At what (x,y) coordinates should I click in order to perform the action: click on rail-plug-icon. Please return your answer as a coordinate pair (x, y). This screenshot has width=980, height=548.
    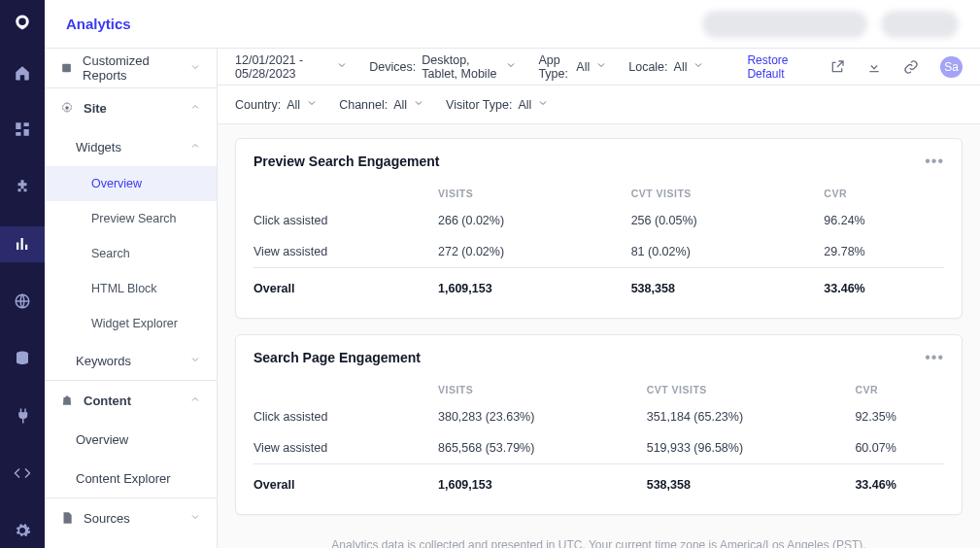
    Looking at the image, I should click on (22, 416).